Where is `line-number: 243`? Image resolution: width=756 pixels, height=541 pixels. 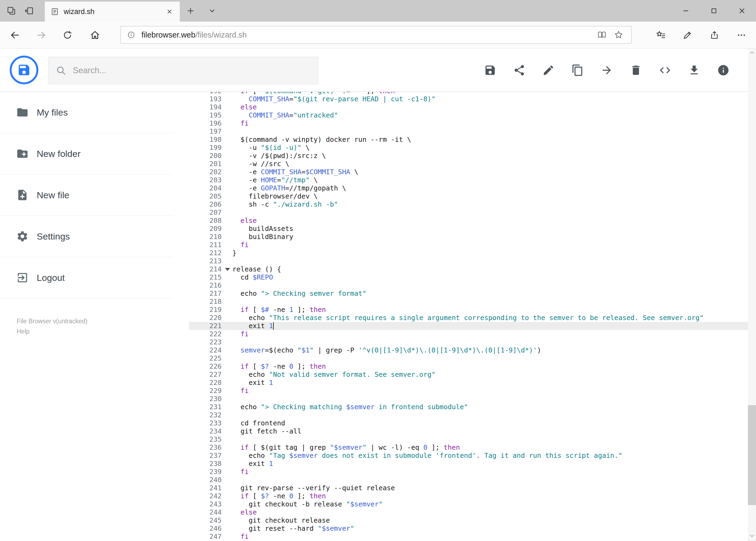
line-number: 243 is located at coordinates (205, 504).